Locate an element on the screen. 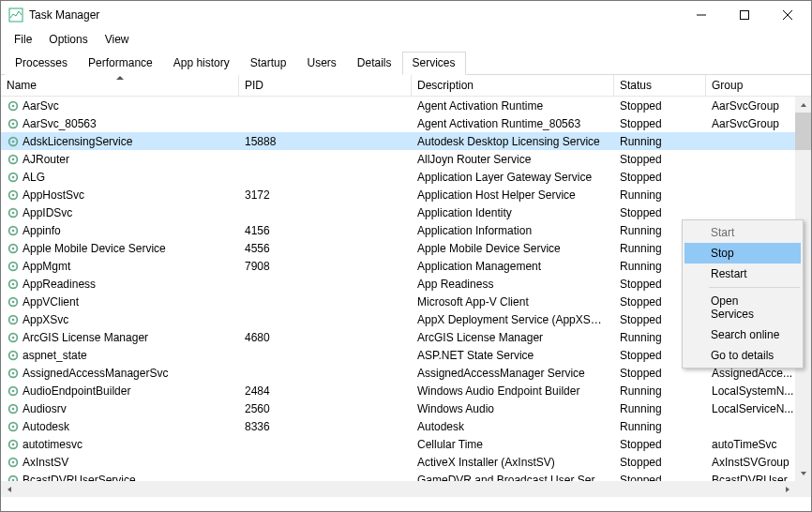  scroll-thumb is located at coordinates (803, 131).